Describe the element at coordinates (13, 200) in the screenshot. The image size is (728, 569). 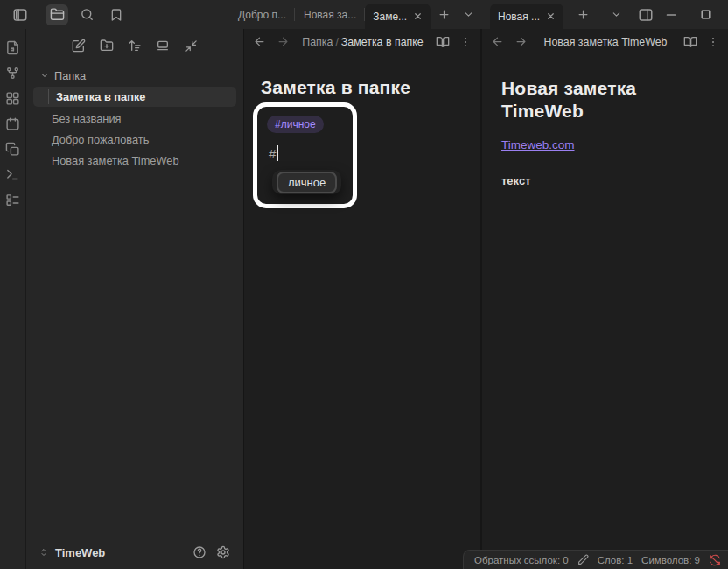
I see `list-form-icon` at that location.